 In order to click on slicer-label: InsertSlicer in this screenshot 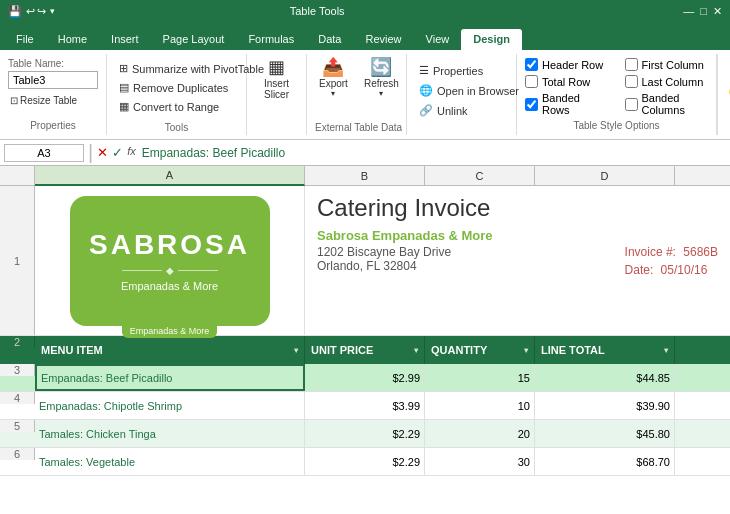, I will do `click(276, 89)`.